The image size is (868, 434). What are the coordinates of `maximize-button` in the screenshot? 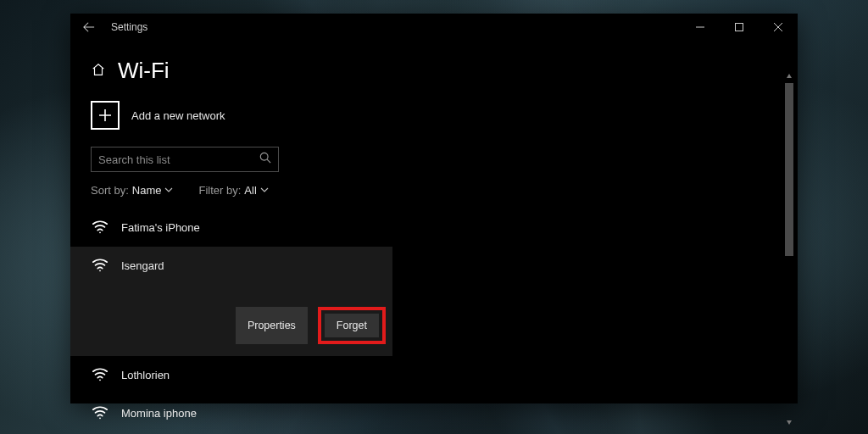 It's located at (739, 27).